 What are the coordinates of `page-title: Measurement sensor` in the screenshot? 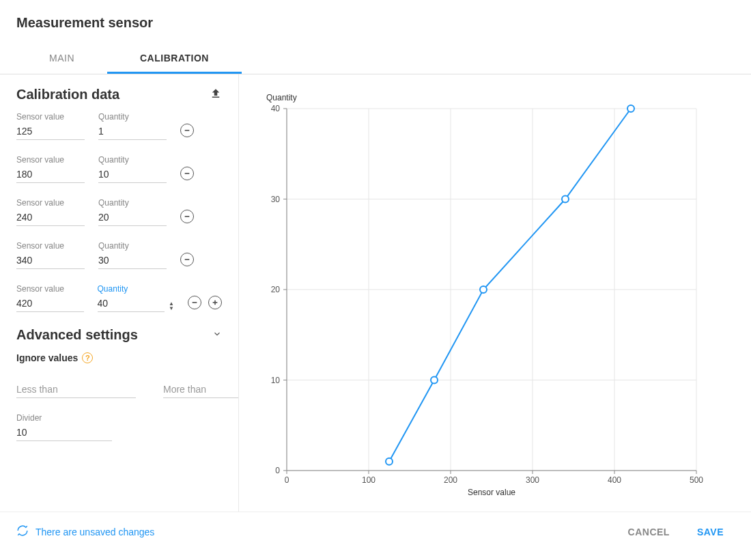 It's located at (376, 22).